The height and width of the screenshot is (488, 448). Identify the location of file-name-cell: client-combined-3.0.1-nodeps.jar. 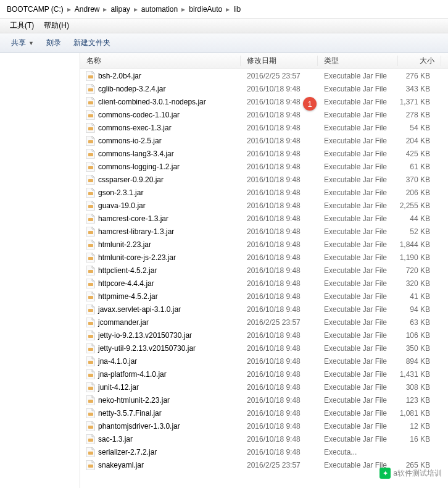
(160, 102).